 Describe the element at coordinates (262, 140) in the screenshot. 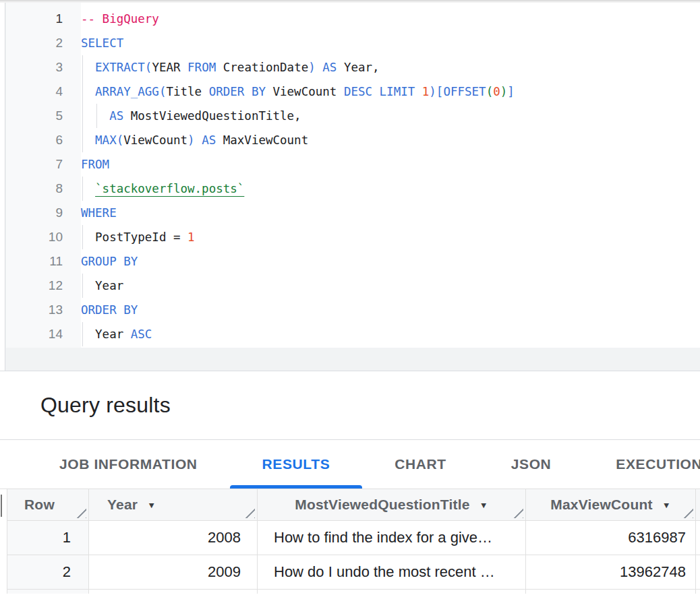

I see `code-token: MaxViewCount` at that location.